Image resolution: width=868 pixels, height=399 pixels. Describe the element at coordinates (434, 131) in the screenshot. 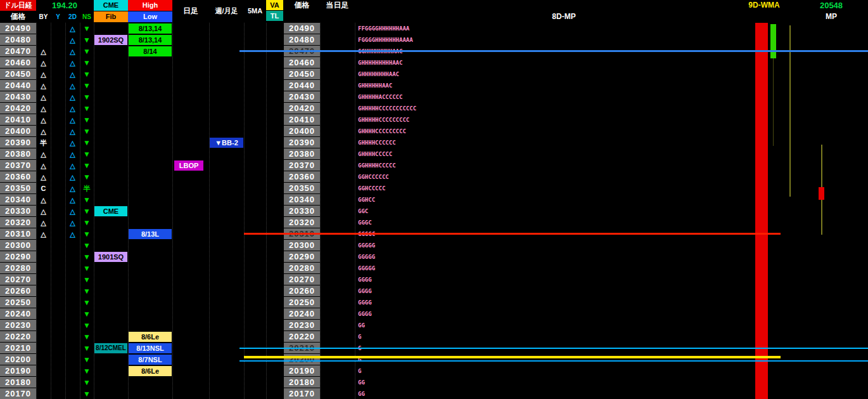

I see `ladder-row: 20400△△▼20400GHHHHCCCCCCCCC` at that location.